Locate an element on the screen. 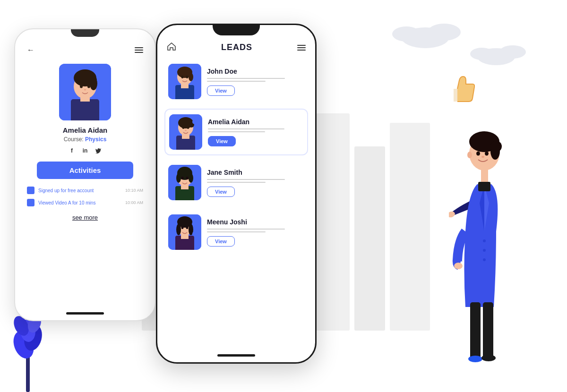 The height and width of the screenshot is (392, 567). activity-time-2: 10:00 AM is located at coordinates (134, 203).